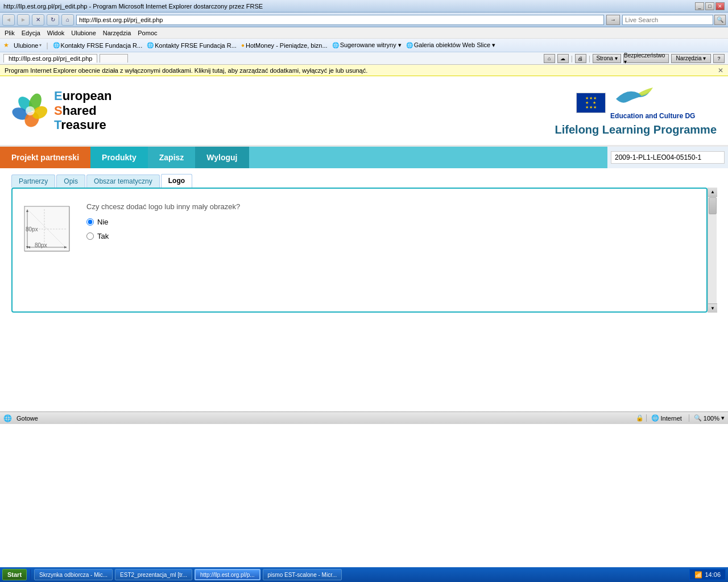  Describe the element at coordinates (710, 6) in the screenshot. I see `maximize-button: □` at that location.